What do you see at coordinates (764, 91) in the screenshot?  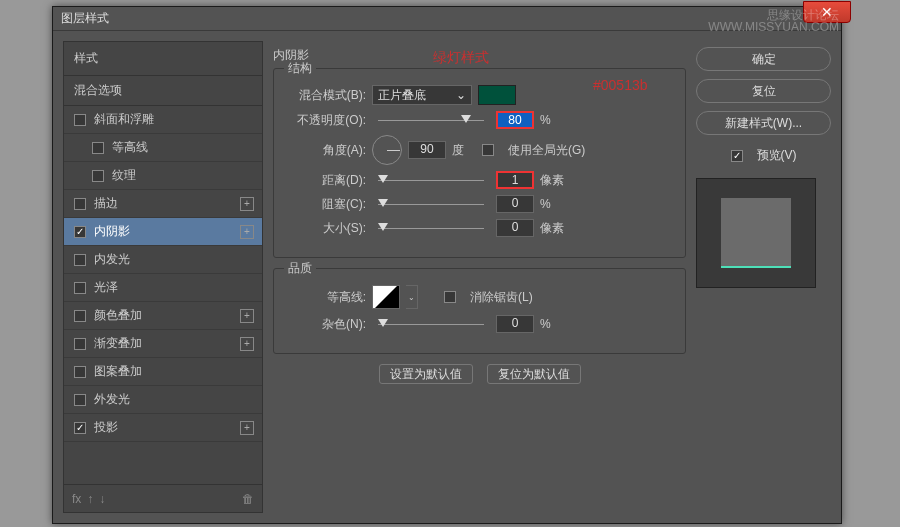 I see `reset-button: 复位` at bounding box center [764, 91].